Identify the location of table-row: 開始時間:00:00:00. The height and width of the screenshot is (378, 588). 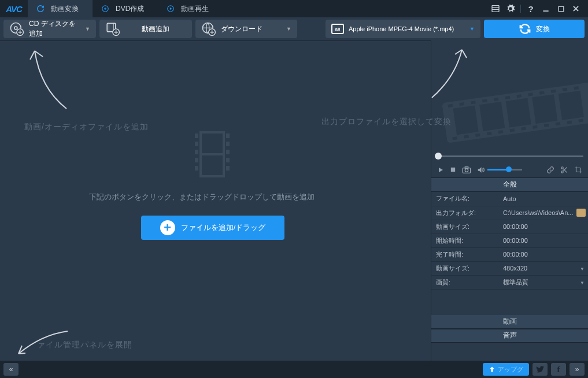
(510, 240).